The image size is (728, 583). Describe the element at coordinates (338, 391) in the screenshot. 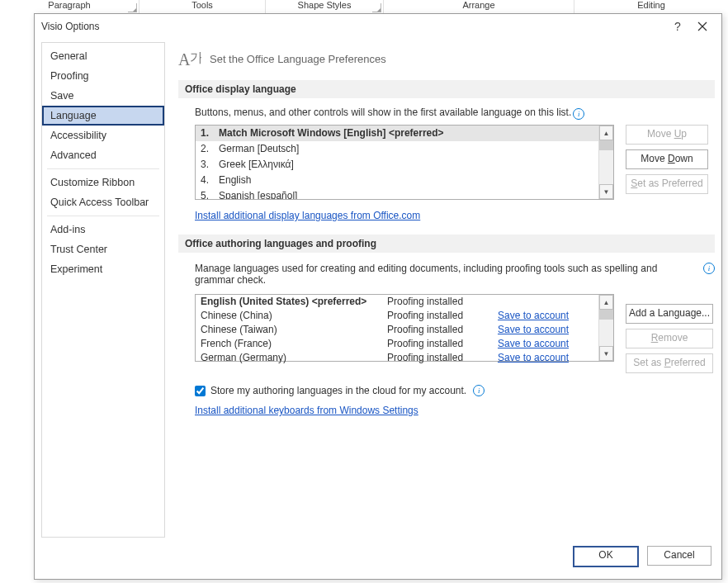

I see `store-in-cloud-label: Store my authoring languages in the clou…` at that location.